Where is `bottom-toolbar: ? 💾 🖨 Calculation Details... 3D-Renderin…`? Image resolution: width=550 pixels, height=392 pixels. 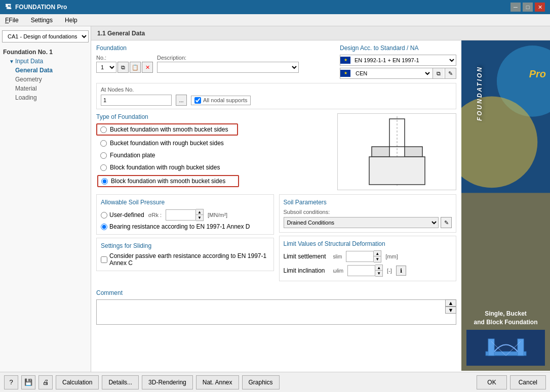 bottom-toolbar: ? 💾 🖨 Calculation Details... 3D-Renderin… is located at coordinates (275, 382).